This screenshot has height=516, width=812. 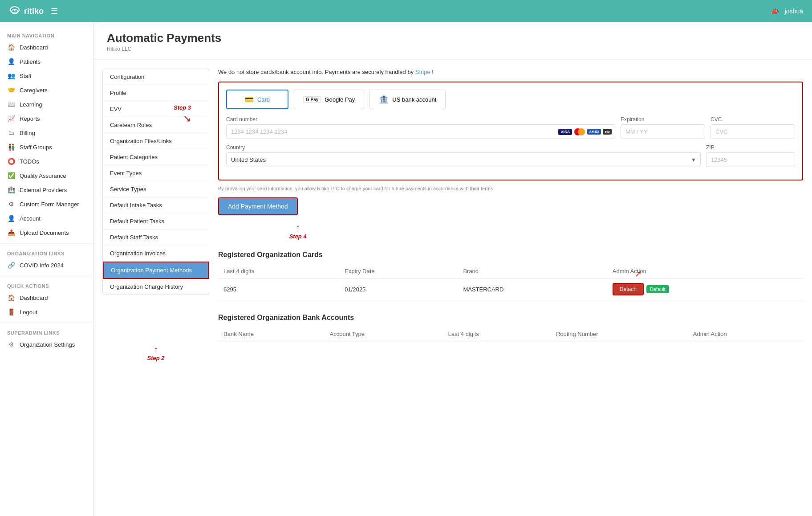 I want to click on cvc-label: CVC, so click(x=753, y=119).